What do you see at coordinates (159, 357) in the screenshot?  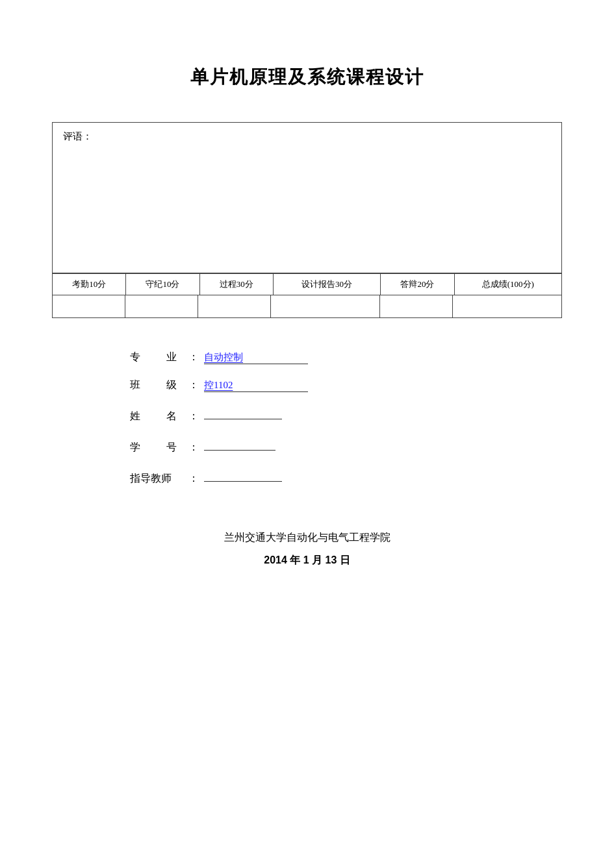 I see `major-label: 专 业` at bounding box center [159, 357].